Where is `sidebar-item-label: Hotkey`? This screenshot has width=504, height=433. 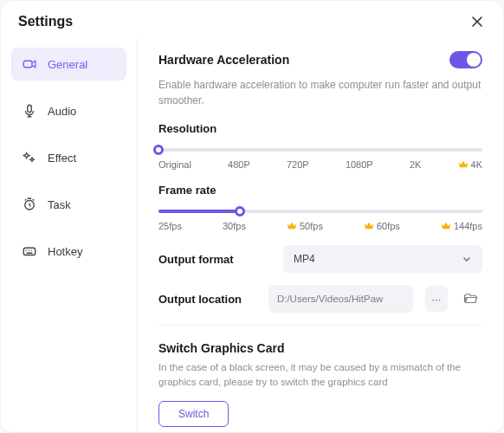
sidebar-item-label: Hotkey is located at coordinates (65, 251).